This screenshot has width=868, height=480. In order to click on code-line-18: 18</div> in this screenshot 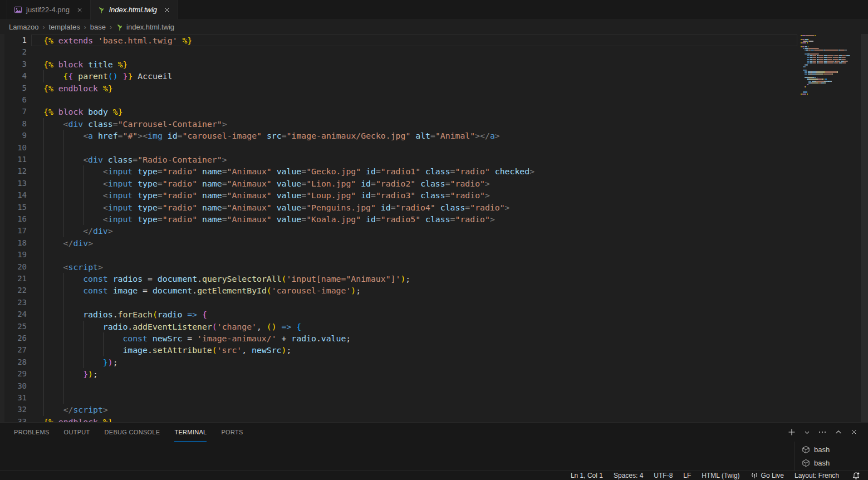, I will do `click(399, 243)`.